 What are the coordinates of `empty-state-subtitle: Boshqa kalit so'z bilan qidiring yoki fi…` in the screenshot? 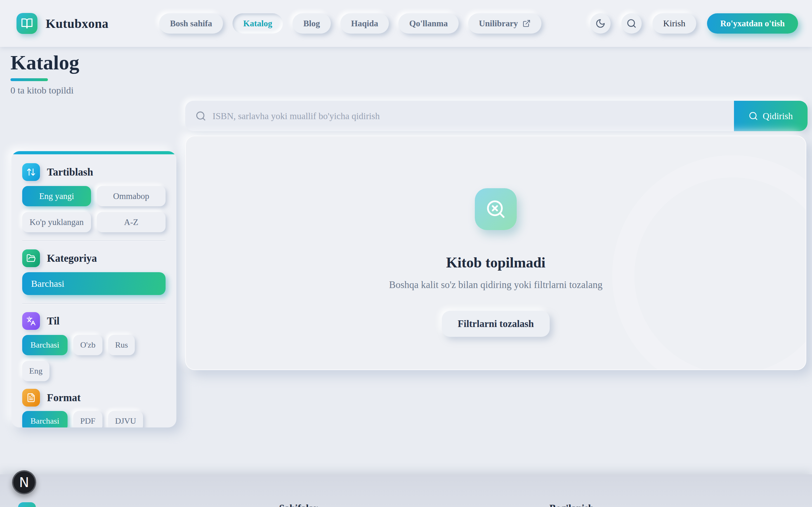 It's located at (496, 285).